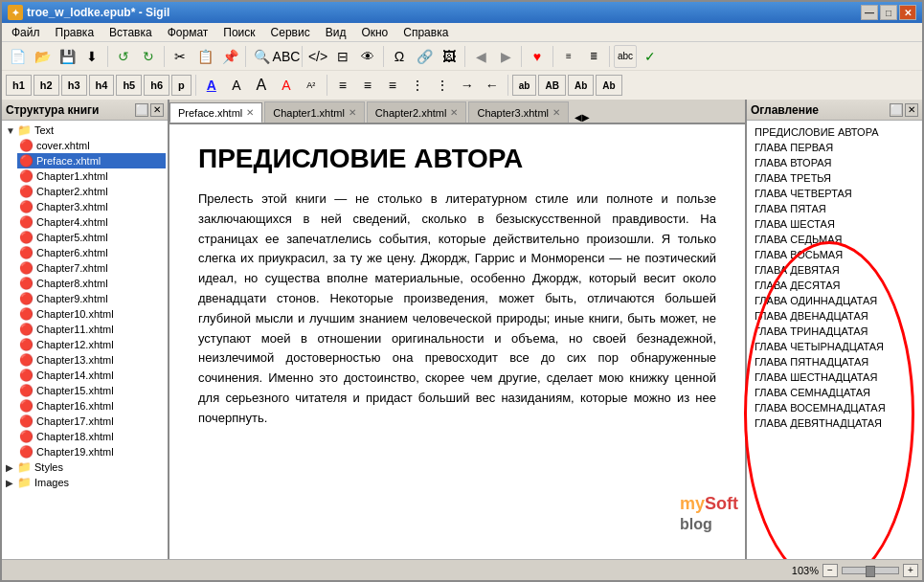  I want to click on zoom-slider-thumb, so click(870, 571).